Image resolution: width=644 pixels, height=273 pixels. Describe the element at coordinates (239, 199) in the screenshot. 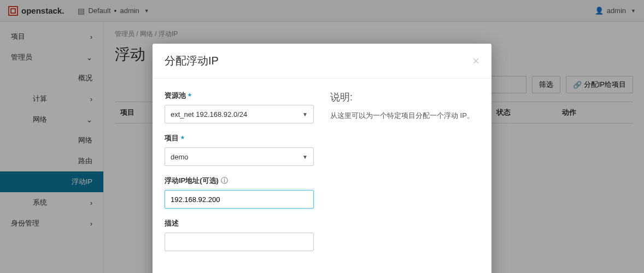

I see `ipaddr-input` at that location.